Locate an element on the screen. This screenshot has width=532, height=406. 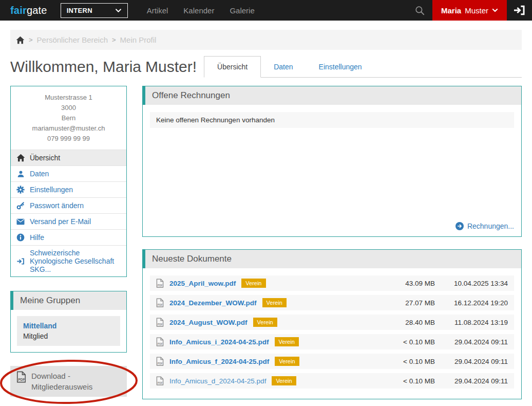
sidebar-item-label: Einstellungen is located at coordinates (51, 190).